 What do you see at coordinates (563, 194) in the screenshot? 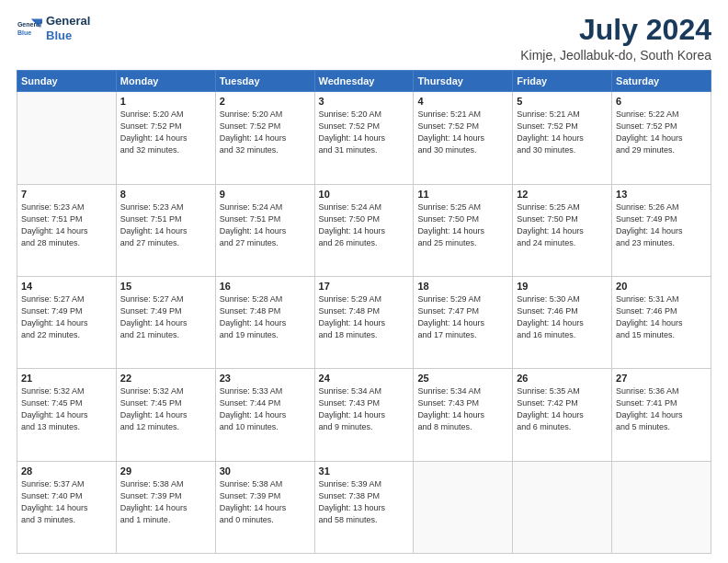
I see `day-number: 12` at bounding box center [563, 194].